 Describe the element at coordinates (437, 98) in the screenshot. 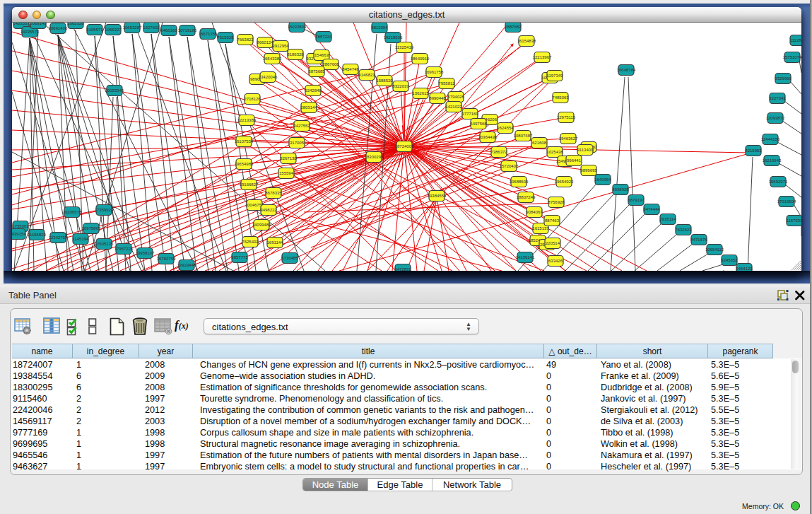

I see `svg-text: 8990448` at that location.